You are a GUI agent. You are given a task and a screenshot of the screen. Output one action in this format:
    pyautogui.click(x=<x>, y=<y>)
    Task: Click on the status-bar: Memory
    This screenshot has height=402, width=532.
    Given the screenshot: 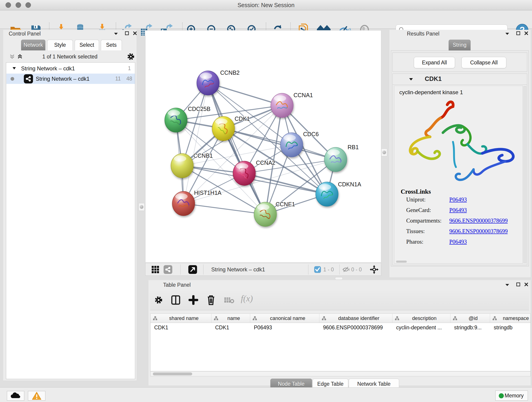 What is the action you would take?
    pyautogui.click(x=266, y=395)
    